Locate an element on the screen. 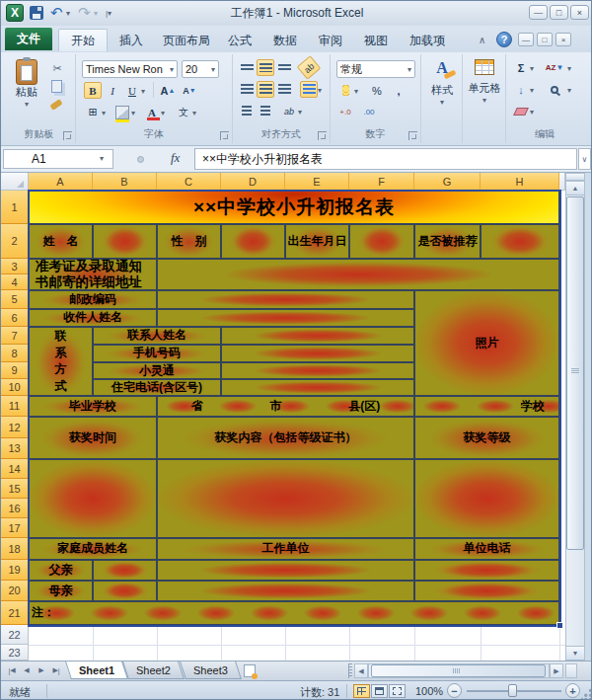 Image resolution: width=592 pixels, height=700 pixels. borders-dropdown-icon: ▾ is located at coordinates (104, 113).